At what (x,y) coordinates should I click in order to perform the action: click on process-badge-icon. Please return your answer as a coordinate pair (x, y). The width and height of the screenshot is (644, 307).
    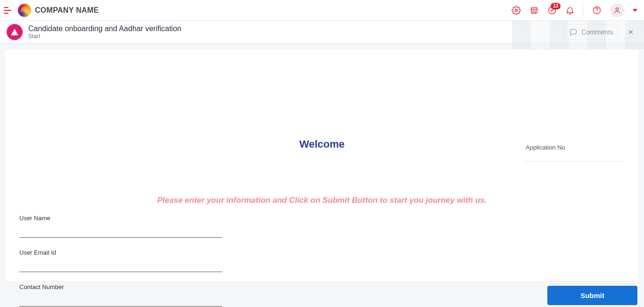
    Looking at the image, I should click on (15, 32).